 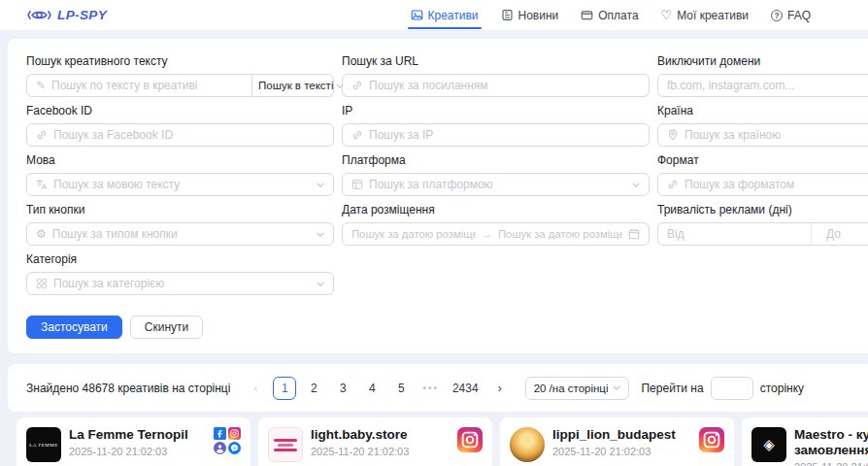 What do you see at coordinates (44, 445) in the screenshot?
I see `avatar: LA FEMME` at bounding box center [44, 445].